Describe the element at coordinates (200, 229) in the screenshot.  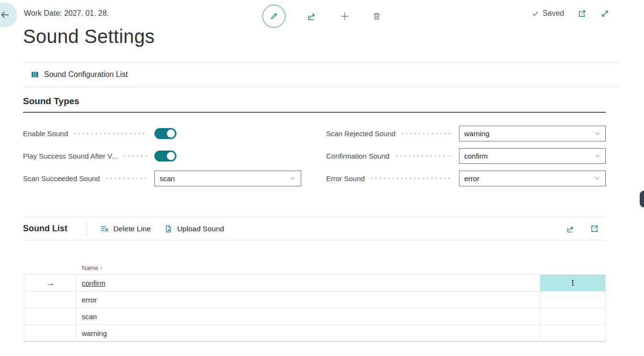
I see `upload-sound-label: Upload Sound` at that location.